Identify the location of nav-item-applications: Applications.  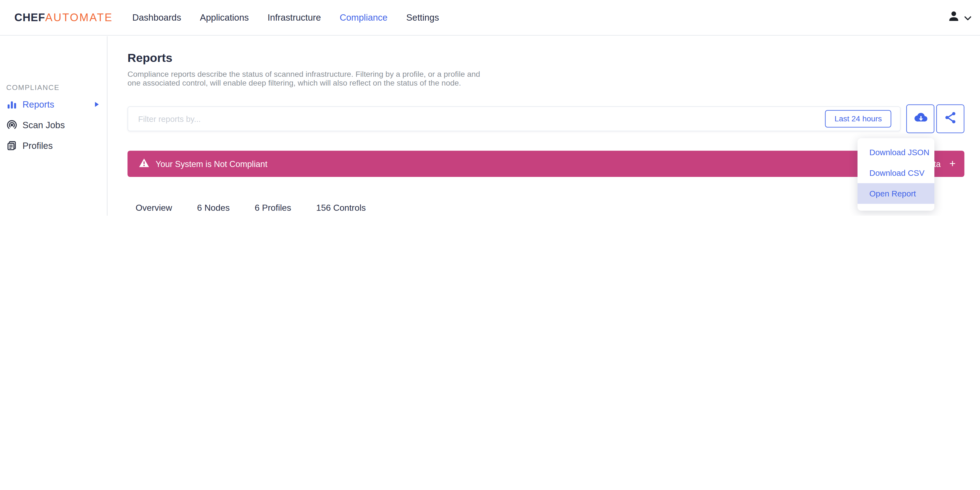
(224, 18).